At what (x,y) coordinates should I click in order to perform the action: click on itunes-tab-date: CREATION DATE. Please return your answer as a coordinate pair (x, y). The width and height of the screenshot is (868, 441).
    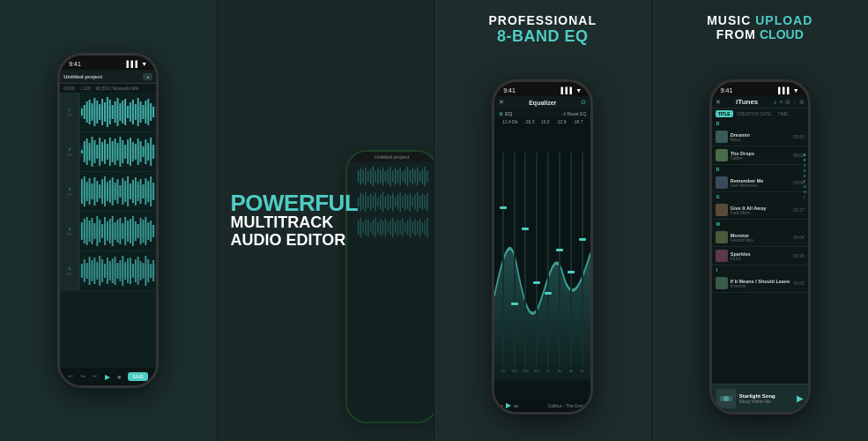
    Looking at the image, I should click on (754, 114).